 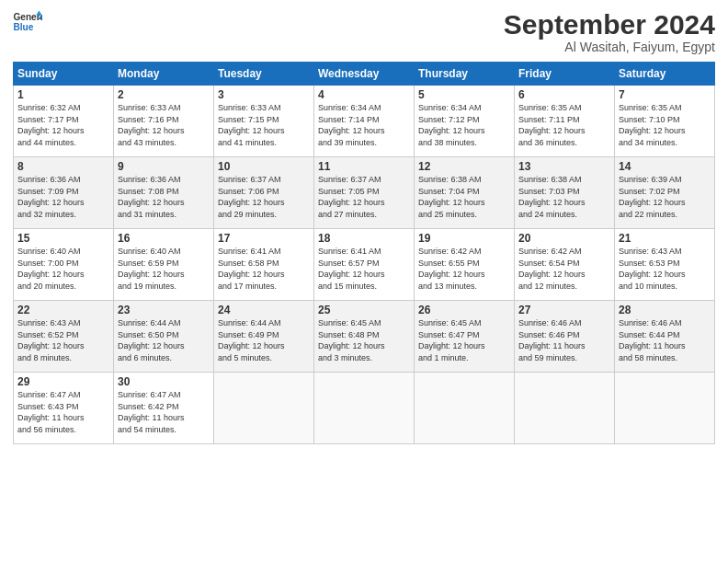 I want to click on calendar-header-row: Sunday Monday Tuesday Wednesday Thursday…, so click(x=364, y=74).